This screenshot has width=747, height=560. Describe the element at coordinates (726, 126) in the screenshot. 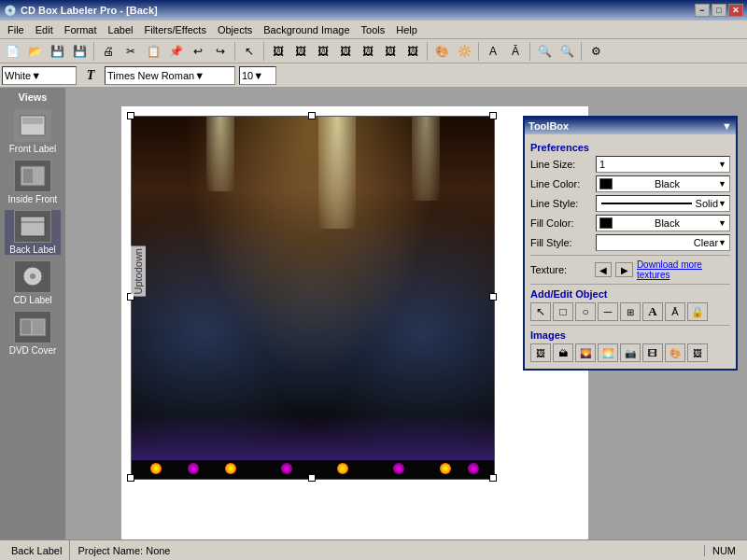

I see `toolbox-minimize-btn: ▼` at that location.